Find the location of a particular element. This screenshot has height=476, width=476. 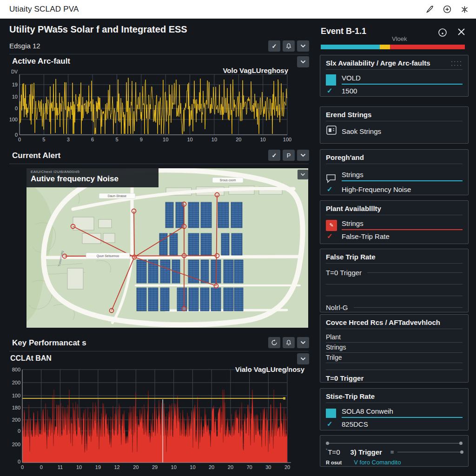

add-circle-icon is located at coordinates (447, 9).